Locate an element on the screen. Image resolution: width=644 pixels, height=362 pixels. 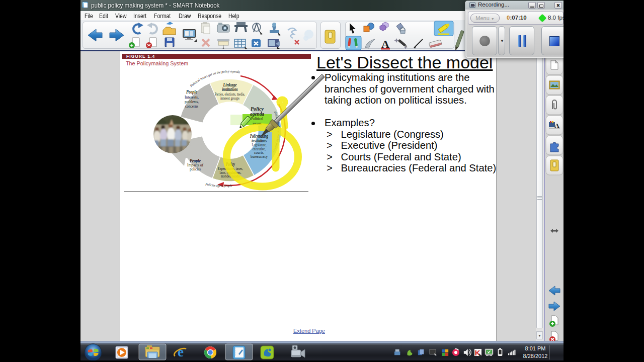
svg-text: concerns is located at coordinates (192, 107).